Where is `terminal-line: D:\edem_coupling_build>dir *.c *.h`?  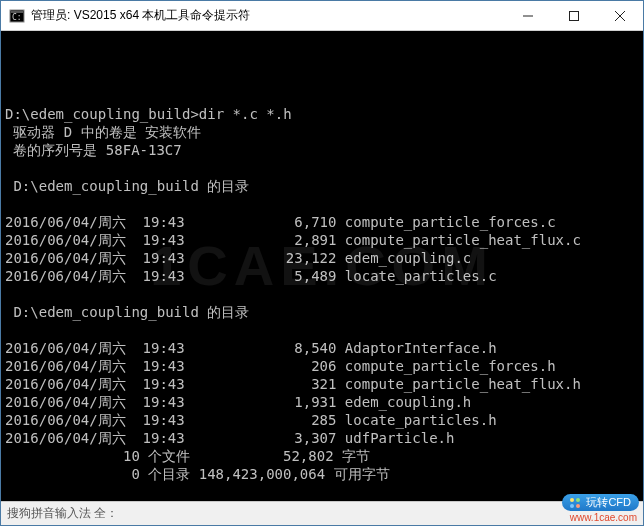 terminal-line: D:\edem_coupling_build>dir *.c *.h is located at coordinates (322, 114).